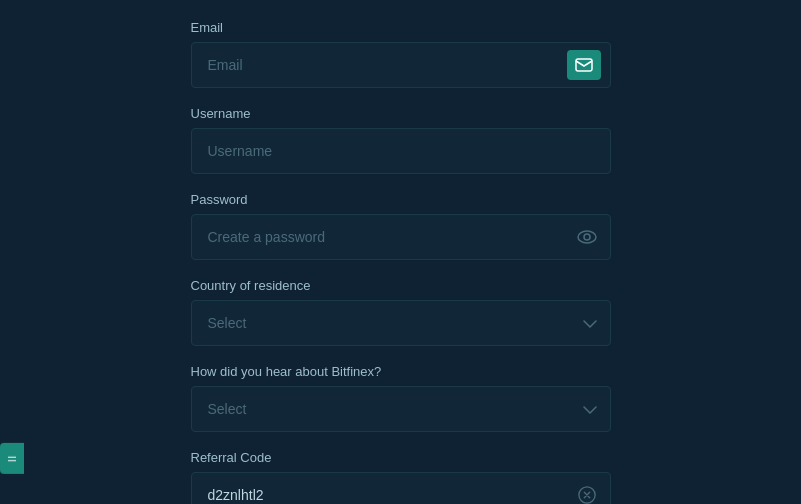  Describe the element at coordinates (401, 151) in the screenshot. I see `username-input-wrapper` at that location.